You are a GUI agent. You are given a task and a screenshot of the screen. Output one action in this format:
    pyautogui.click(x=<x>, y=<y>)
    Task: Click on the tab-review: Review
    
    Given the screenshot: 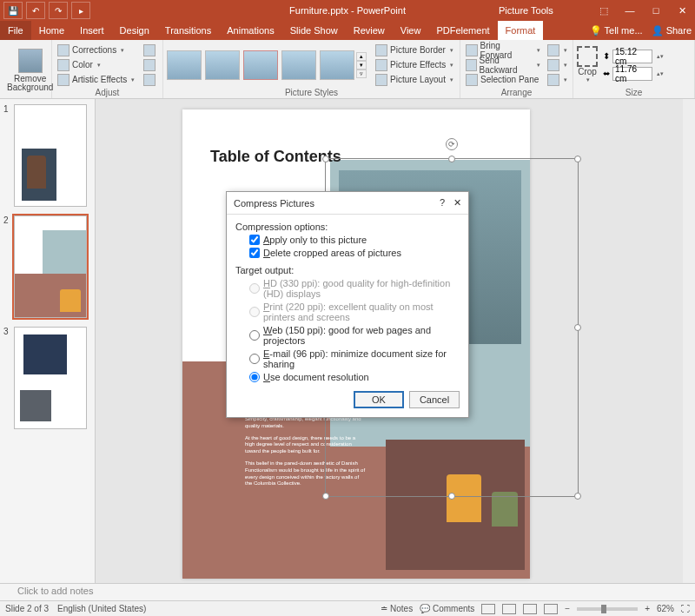 What is the action you would take?
    pyautogui.click(x=369, y=30)
    